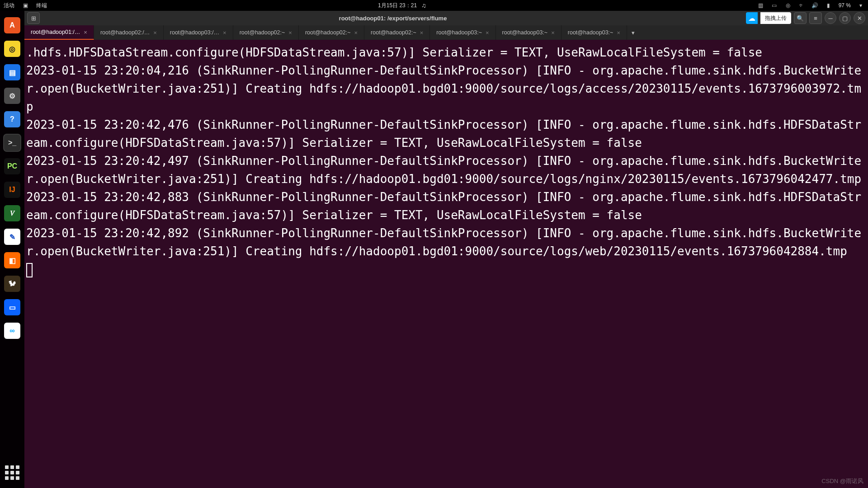 The width and height of the screenshot is (868, 488). Describe the element at coordinates (12, 237) in the screenshot. I see `text-editor-icon: ✎` at that location.